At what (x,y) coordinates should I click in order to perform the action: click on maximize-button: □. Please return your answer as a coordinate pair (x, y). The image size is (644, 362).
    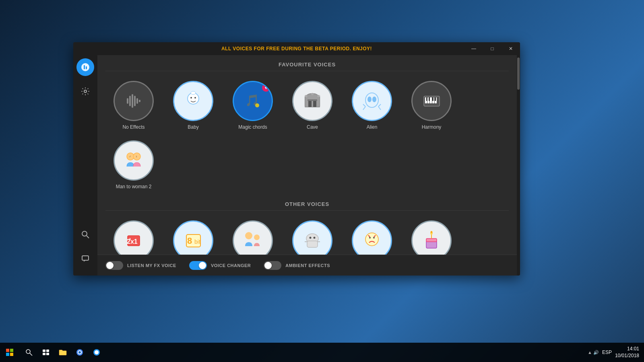
    Looking at the image, I should click on (492, 49).